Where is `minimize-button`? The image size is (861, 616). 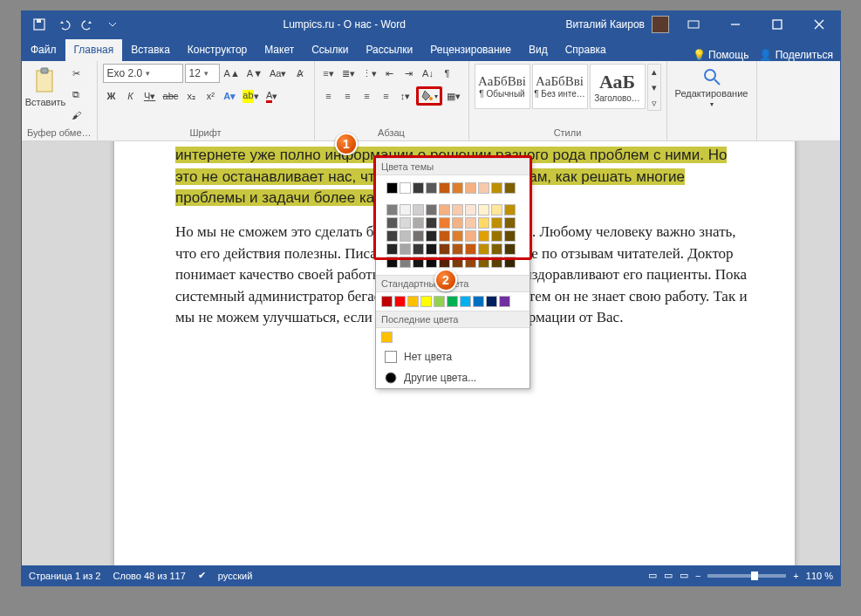
minimize-button is located at coordinates (735, 24).